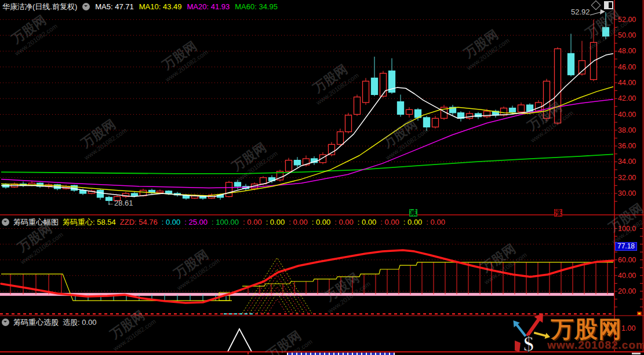  What do you see at coordinates (209, 7) in the screenshot?
I see `ma-label: MA20: 41.93` at bounding box center [209, 7].